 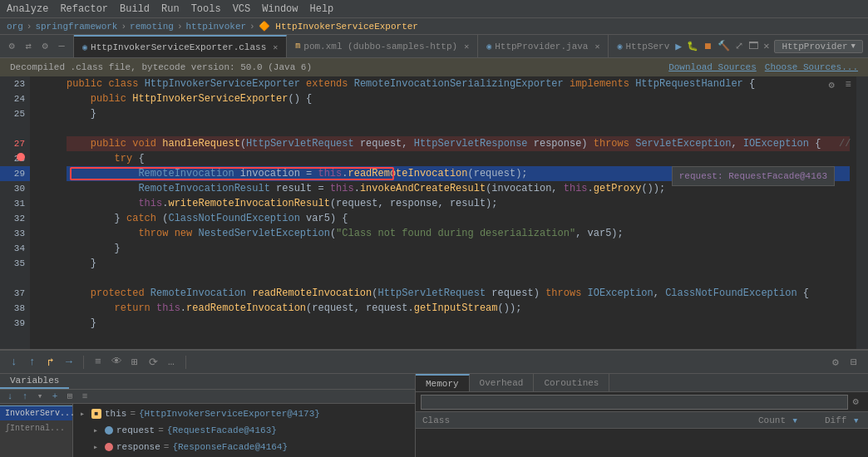 What do you see at coordinates (251, 447) in the screenshot?
I see `var-response: ▸ response = {ResponseFacade@4164}` at bounding box center [251, 447].